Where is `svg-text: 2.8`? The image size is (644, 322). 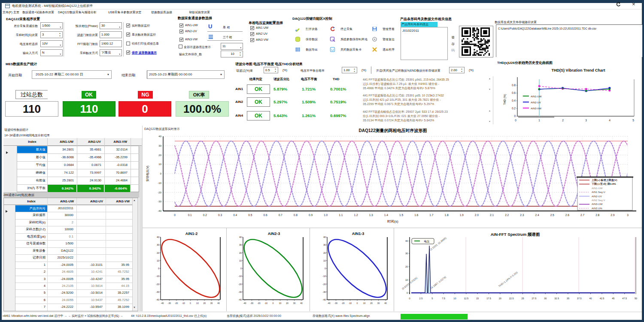
svg-text: 2.8 is located at coordinates (598, 215).